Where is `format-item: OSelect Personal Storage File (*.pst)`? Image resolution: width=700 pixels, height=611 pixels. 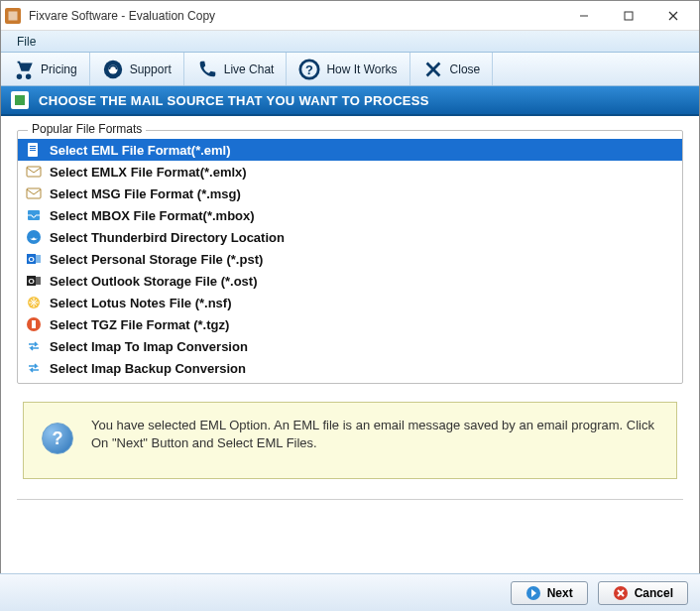
format-item: OSelect Personal Storage File (*.pst) is located at coordinates (350, 259).